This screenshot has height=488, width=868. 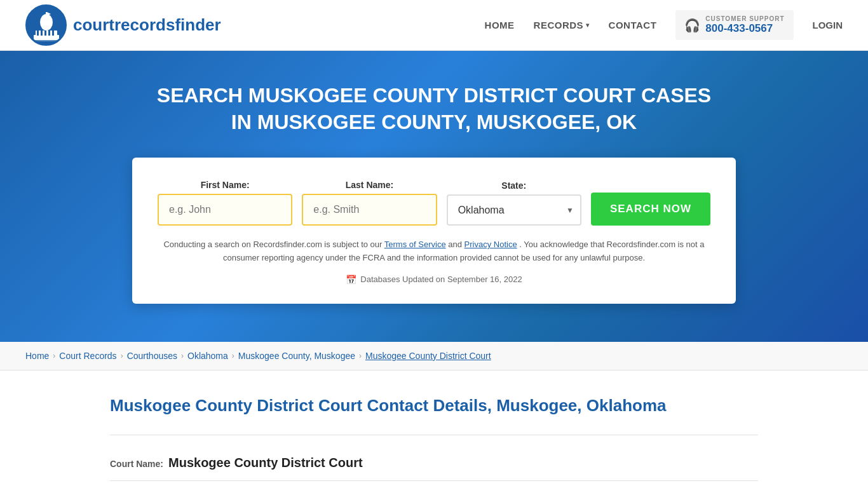 I want to click on site-header: courtrecordsfinder HOME RECORDS ▾ CONTAC…, so click(x=434, y=25).